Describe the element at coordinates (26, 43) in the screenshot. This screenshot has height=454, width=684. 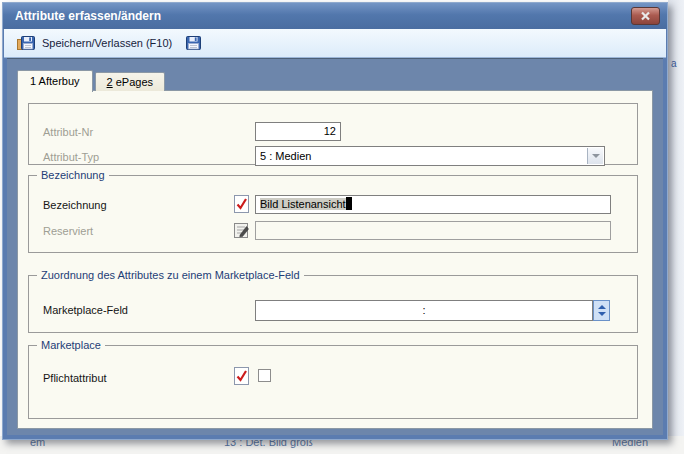
I see `save-exit-icon` at that location.